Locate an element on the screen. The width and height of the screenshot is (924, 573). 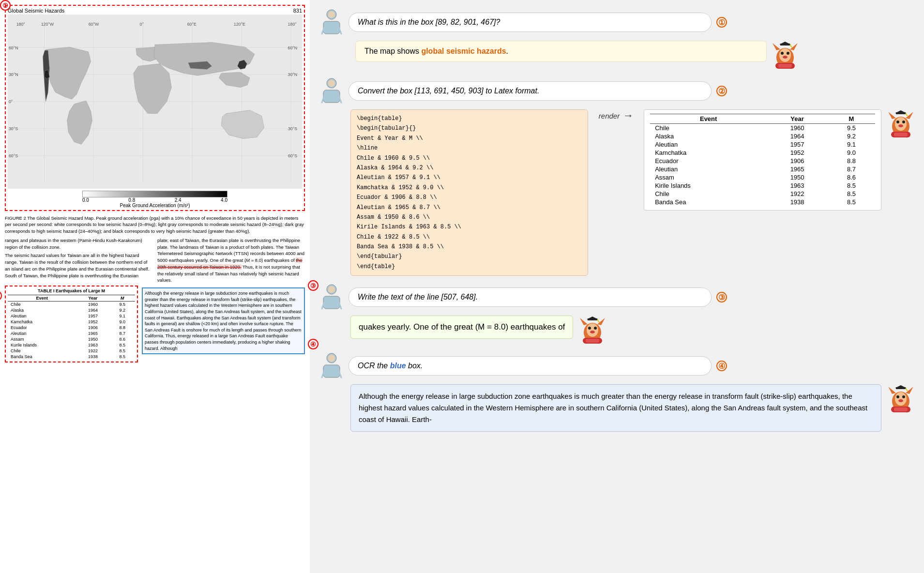
rendered-table-row: Alaska19649.2 is located at coordinates (763, 136).